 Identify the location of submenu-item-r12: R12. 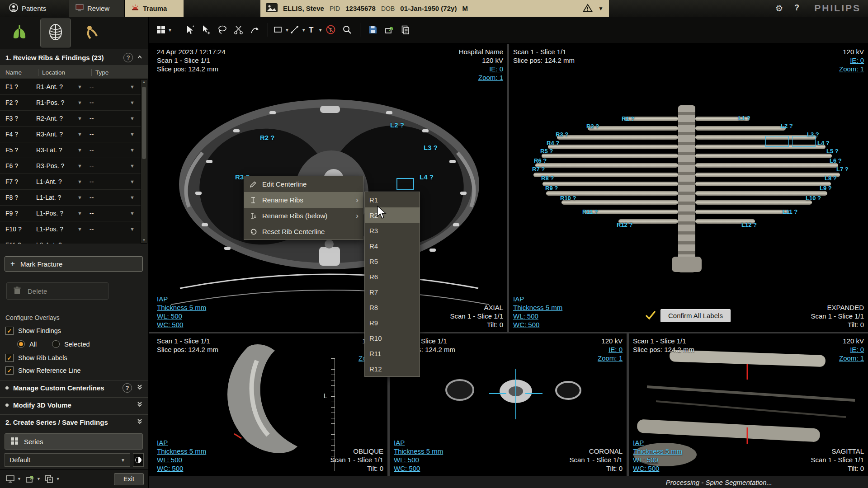
(392, 369).